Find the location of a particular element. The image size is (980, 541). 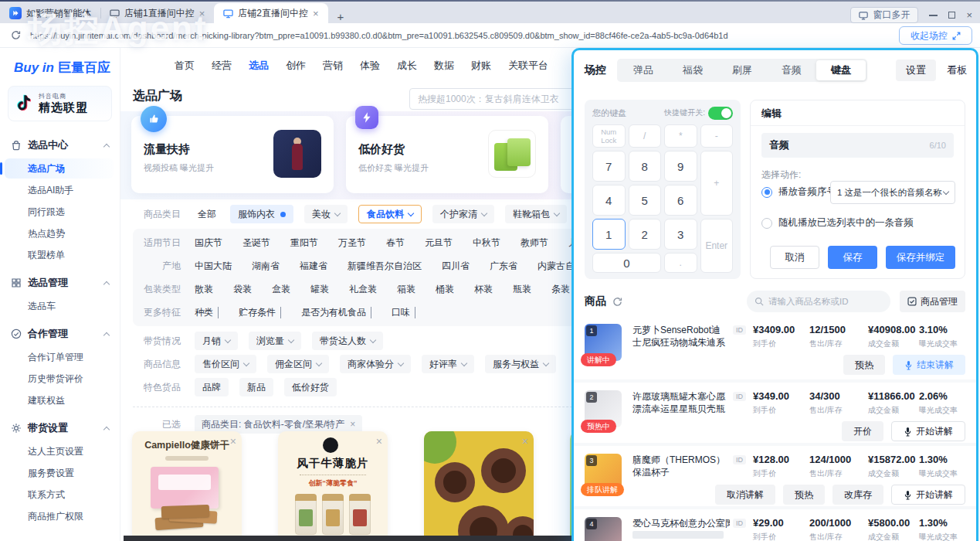

filter-festival-option: 圣诞节 is located at coordinates (256, 243).